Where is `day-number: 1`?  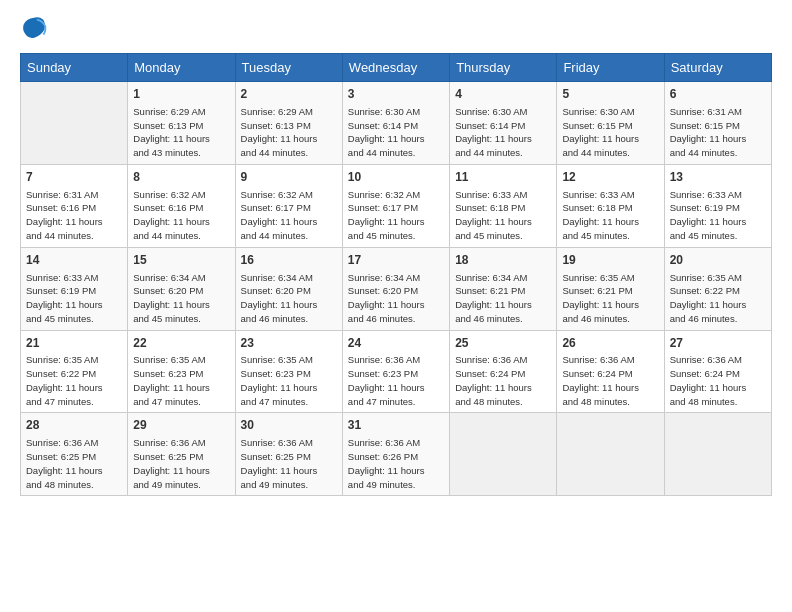 day-number: 1 is located at coordinates (181, 94).